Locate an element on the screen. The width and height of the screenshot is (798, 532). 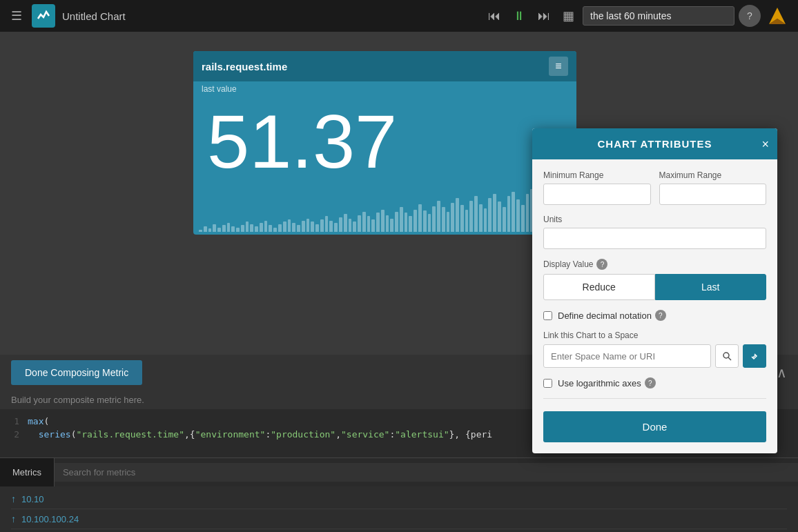
chart-menu-button: ≡ is located at coordinates (558, 66).